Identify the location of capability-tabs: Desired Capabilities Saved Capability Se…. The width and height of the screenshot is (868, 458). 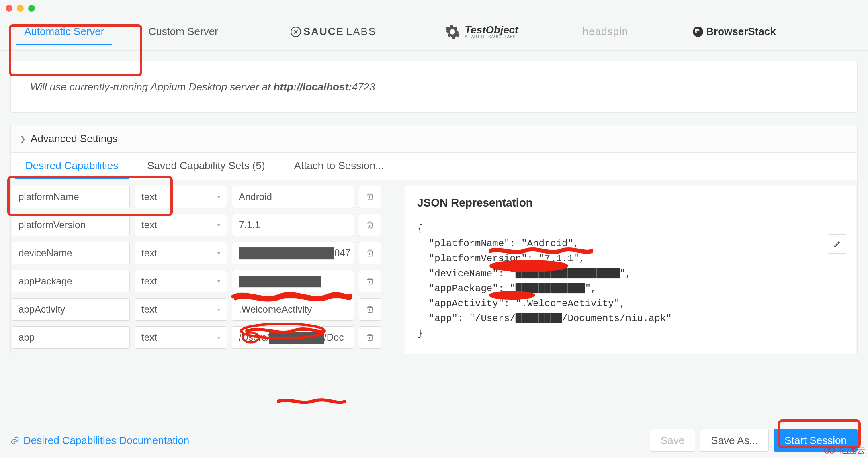
(434, 166).